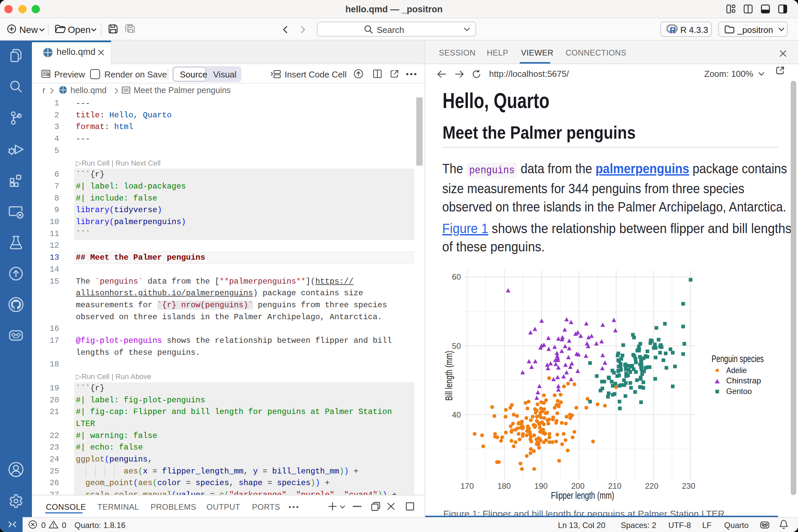  Describe the element at coordinates (467, 486) in the screenshot. I see `svg-text: 170` at that location.